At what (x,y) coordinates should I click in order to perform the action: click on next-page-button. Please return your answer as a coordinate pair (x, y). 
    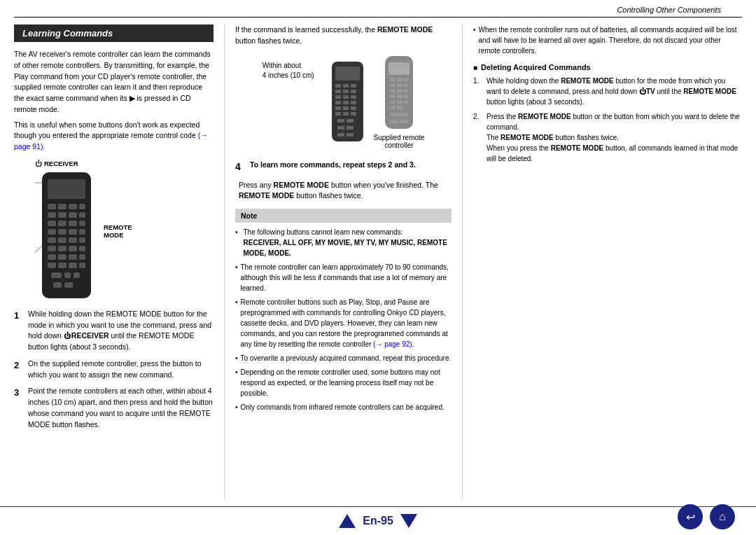
    Looking at the image, I should click on (409, 521).